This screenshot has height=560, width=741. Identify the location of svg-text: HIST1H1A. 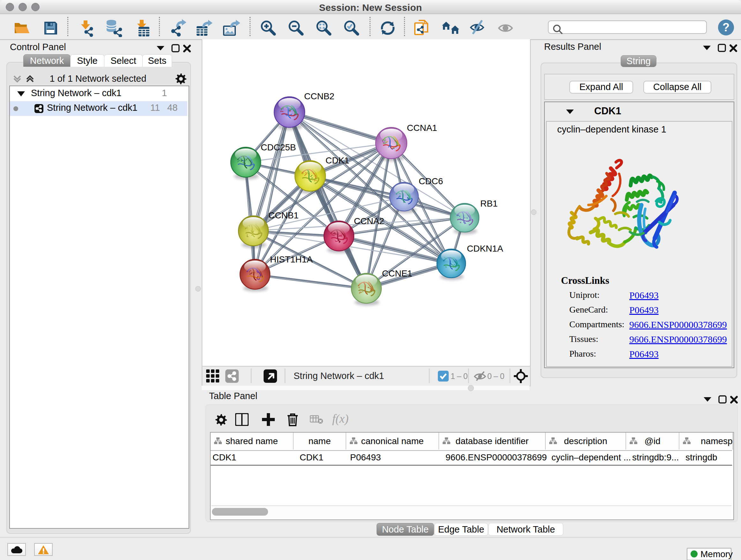
(291, 259).